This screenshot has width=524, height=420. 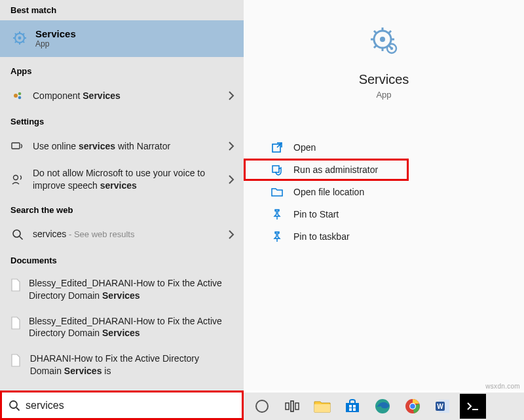 I want to click on word-icon: W, so click(x=443, y=406).